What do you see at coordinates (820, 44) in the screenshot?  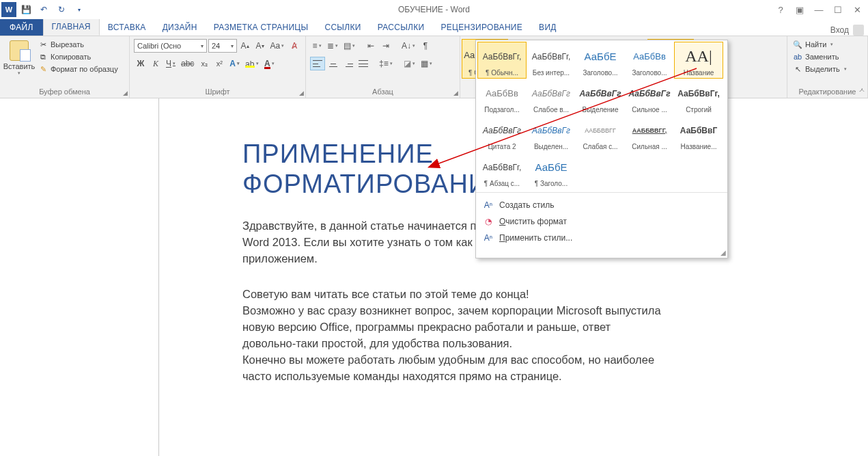 I see `find-button: 🔍Найти▾` at bounding box center [820, 44].